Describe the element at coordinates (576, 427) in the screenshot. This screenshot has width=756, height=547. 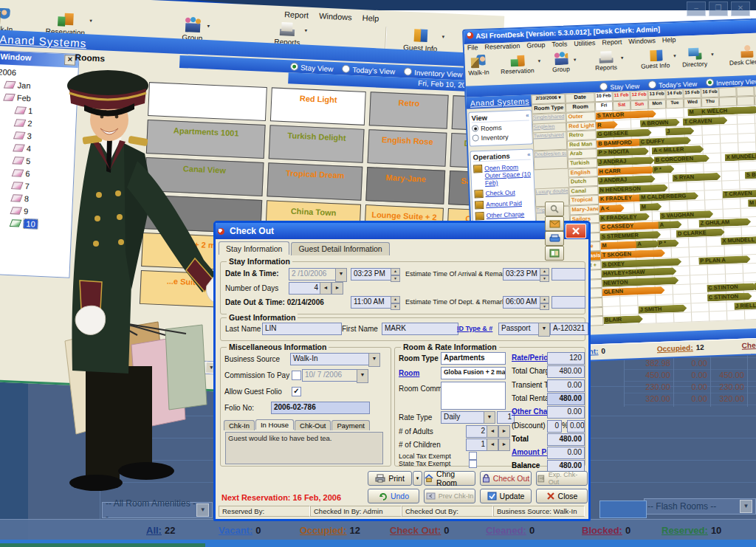
I see `discount-value-field: 0.00` at that location.